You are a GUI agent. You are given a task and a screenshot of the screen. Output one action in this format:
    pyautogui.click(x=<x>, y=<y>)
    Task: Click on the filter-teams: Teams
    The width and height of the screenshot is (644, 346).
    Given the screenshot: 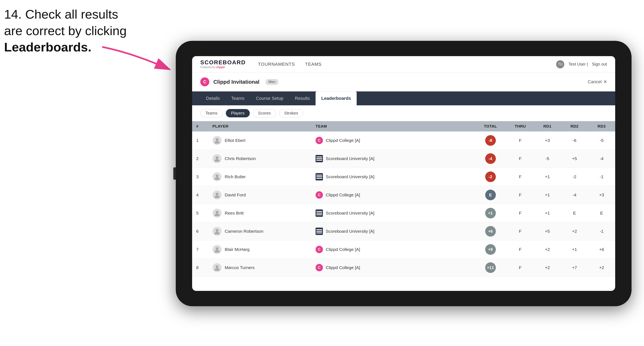 What is the action you would take?
    pyautogui.click(x=212, y=113)
    